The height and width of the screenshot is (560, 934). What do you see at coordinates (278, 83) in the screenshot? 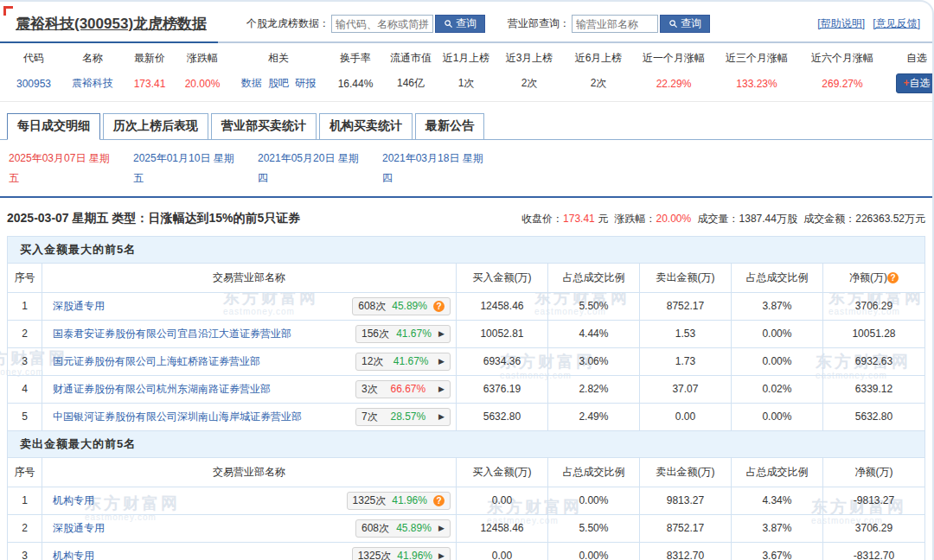
I see `related-links: 数据 股吧 研报` at bounding box center [278, 83].